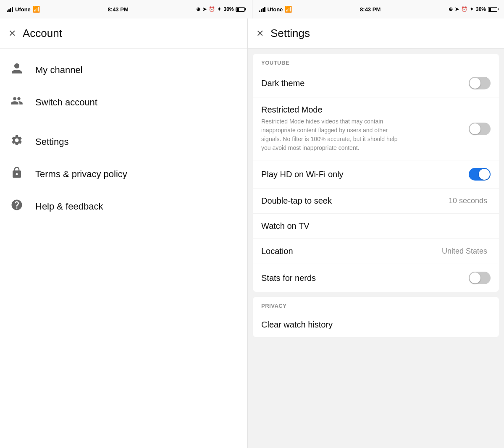 The image size is (504, 448). Describe the element at coordinates (252, 9) in the screenshot. I see `status-bar: Ufone 📶 8:43 PM ⊕ ➤ ⏰ ✦ 30% Ufone 📶` at that location.